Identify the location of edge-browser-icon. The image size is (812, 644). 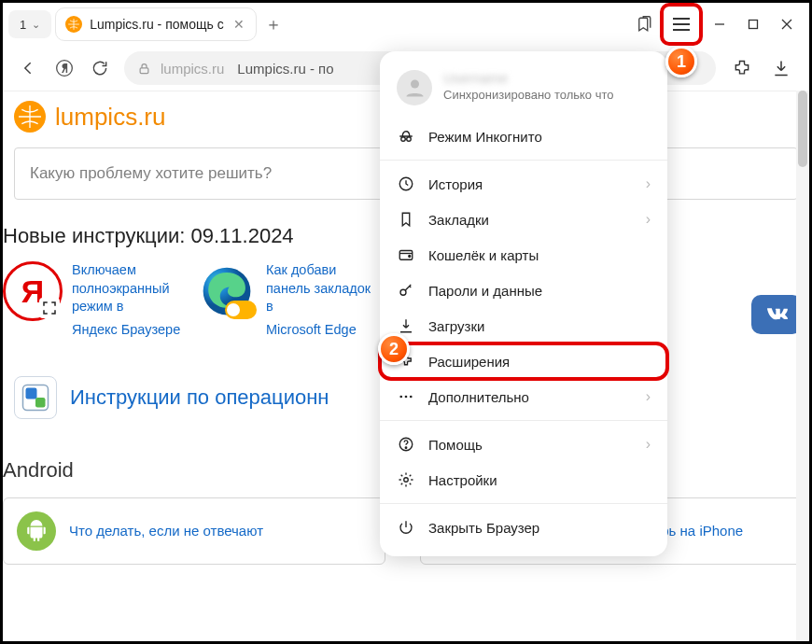
(227, 291).